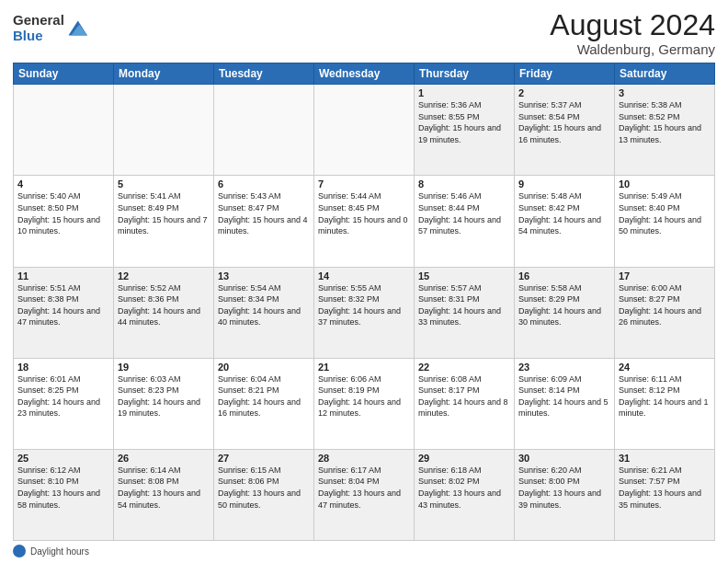 The width and height of the screenshot is (728, 563). I want to click on table-row: 28Sunrise: 6:17 AM Sunset: 8:04 PM Dayli…, so click(364, 495).